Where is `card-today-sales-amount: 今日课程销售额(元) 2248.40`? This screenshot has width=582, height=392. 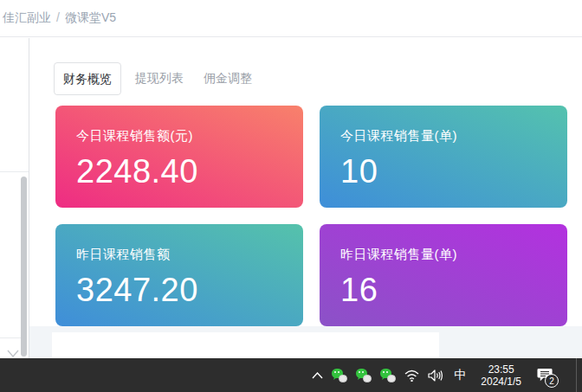 card-today-sales-amount: 今日课程销售额(元) 2248.40 is located at coordinates (179, 157).